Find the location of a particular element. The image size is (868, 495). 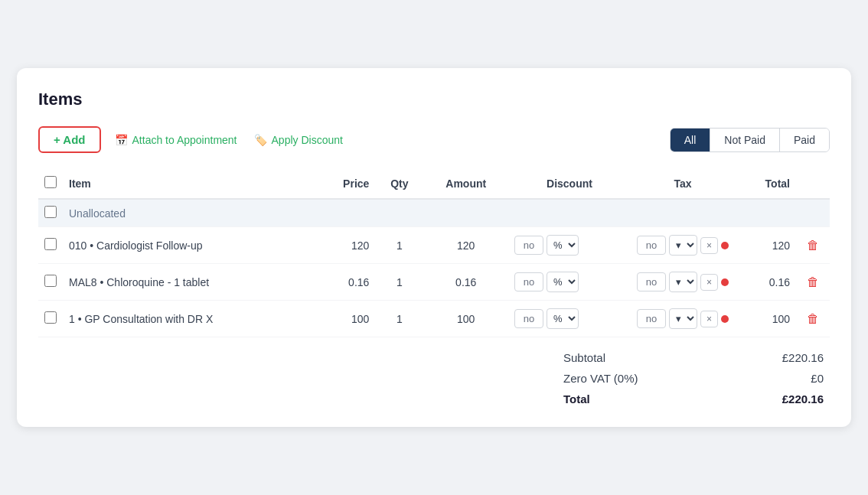

row1-tax-group: ▾ × is located at coordinates (683, 245).